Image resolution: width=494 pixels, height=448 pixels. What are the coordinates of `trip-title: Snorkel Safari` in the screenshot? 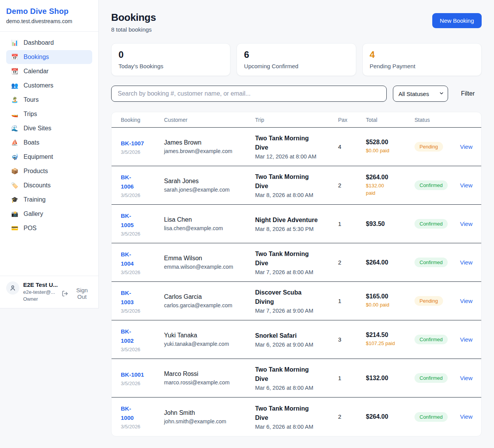 It's located at (287, 336).